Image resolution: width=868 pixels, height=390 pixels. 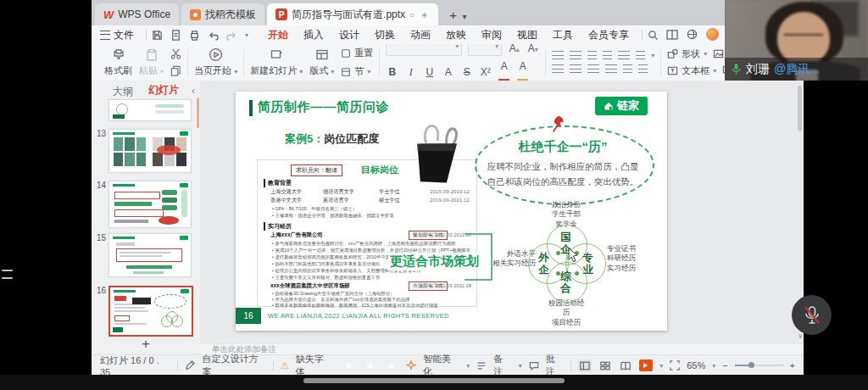 What do you see at coordinates (672, 35) in the screenshot?
I see `split-view-icon` at bounding box center [672, 35].